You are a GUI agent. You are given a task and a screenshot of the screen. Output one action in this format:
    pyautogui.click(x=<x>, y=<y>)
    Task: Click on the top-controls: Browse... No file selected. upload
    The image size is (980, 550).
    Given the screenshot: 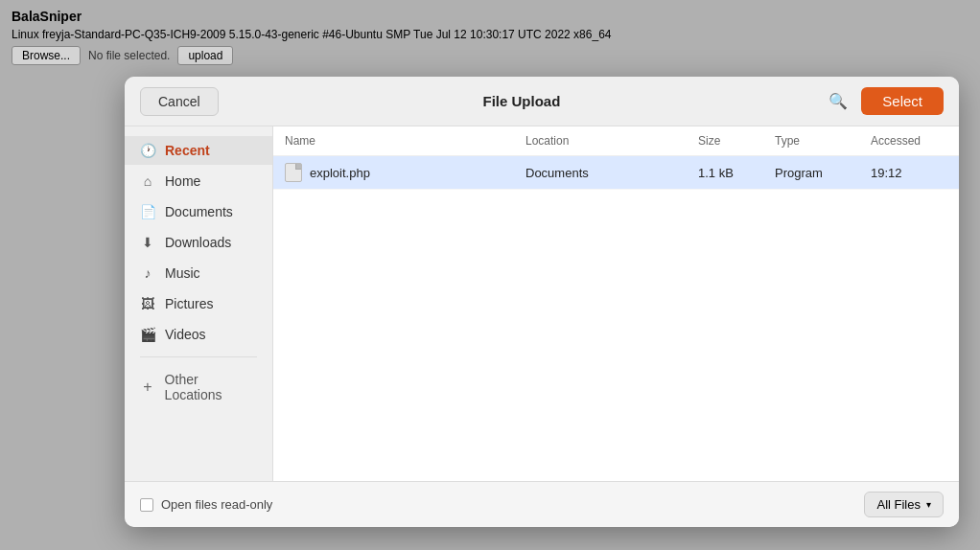 What is the action you would take?
    pyautogui.click(x=490, y=56)
    